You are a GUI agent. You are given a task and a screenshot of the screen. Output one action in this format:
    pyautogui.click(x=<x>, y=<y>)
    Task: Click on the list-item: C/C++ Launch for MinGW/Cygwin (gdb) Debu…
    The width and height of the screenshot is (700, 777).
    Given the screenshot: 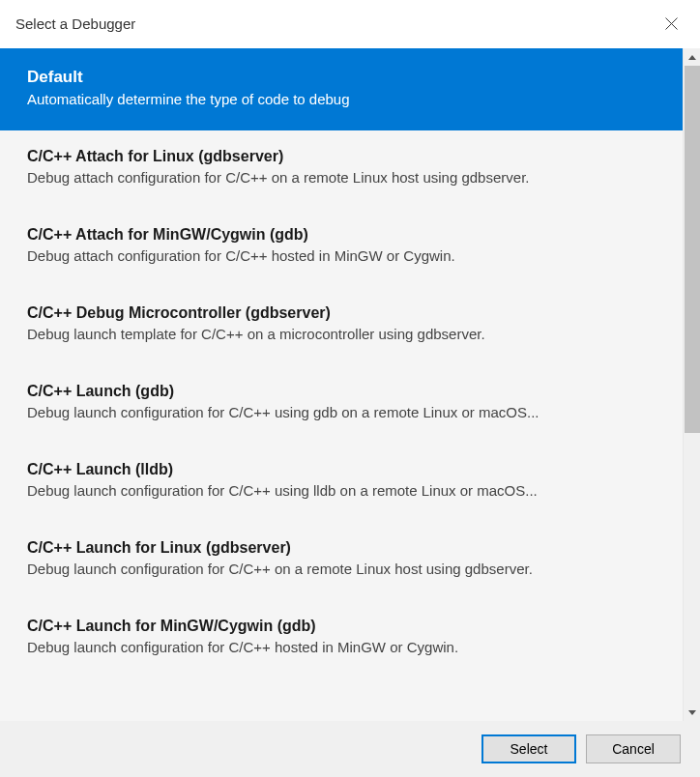 What is the action you would take?
    pyautogui.click(x=341, y=640)
    